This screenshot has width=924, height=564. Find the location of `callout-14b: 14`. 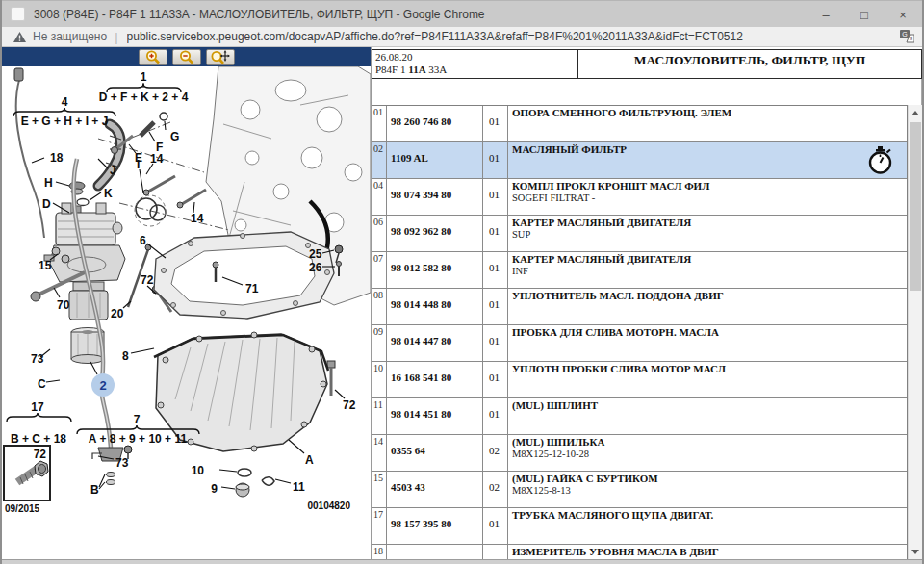

callout-14b: 14 is located at coordinates (197, 218).